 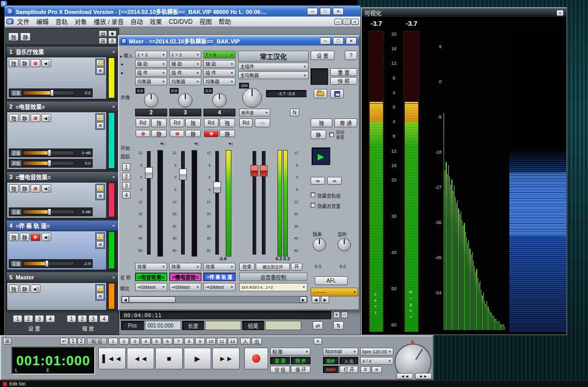 What do you see at coordinates (104, 319) in the screenshot?
I see `zoom-4-button: 4` at bounding box center [104, 319].